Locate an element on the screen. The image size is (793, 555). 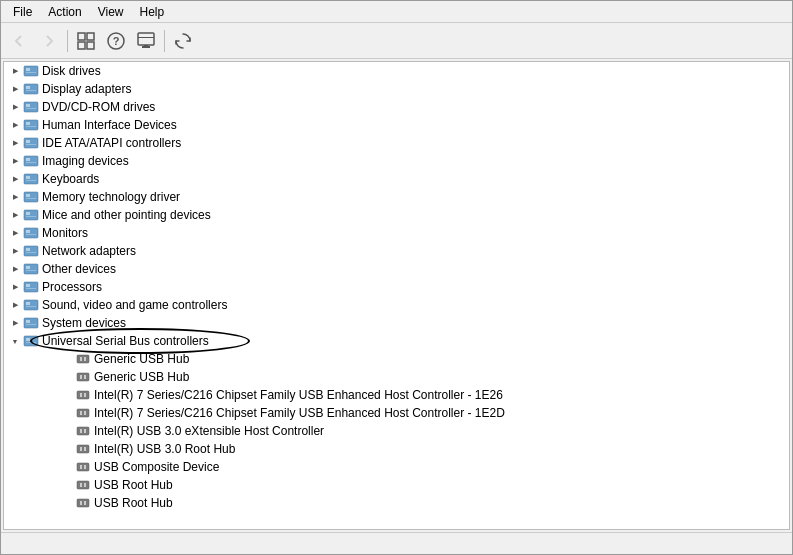
expand-btn-system-devices is located at coordinates (15, 323).